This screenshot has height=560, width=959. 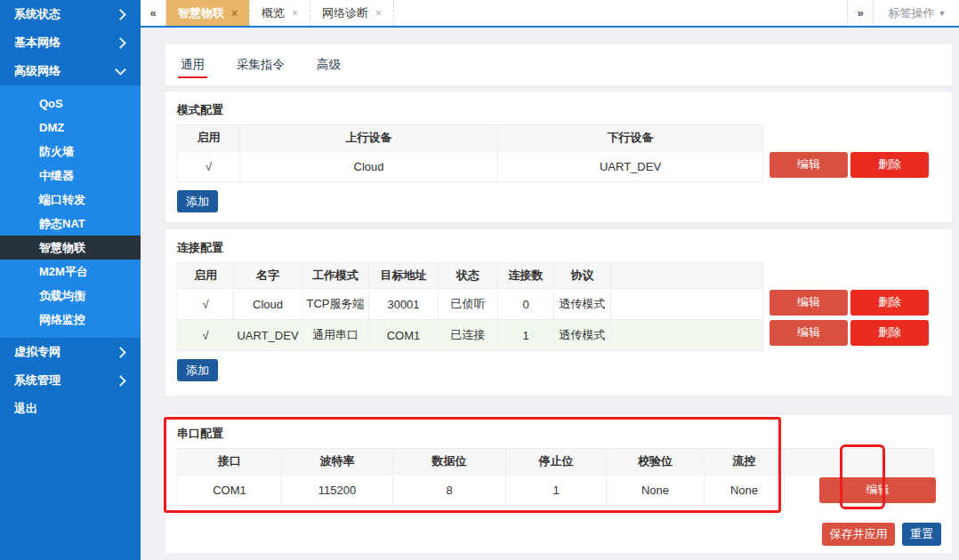 I want to click on cell-status: 已连接, so click(x=468, y=336).